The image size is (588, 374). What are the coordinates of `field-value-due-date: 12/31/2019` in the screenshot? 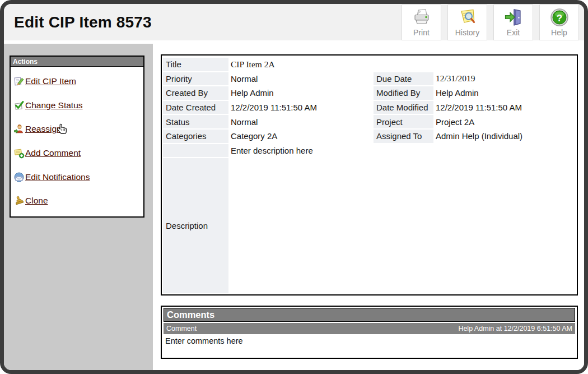 It's located at (505, 79).